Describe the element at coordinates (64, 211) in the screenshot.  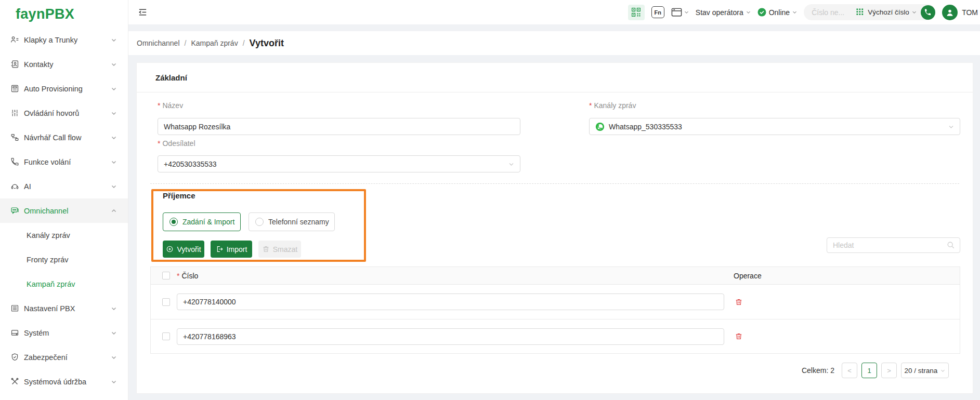
I see `sidebar-menu: Klapky a Trunky Kontakty Auto Provisioni…` at that location.